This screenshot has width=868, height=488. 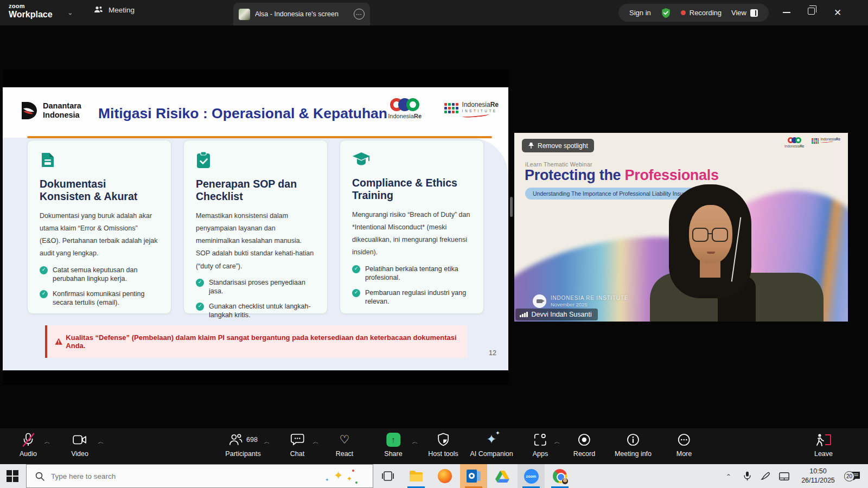 What do you see at coordinates (640, 13) in the screenshot?
I see `sign-in-button: Sign in` at bounding box center [640, 13].